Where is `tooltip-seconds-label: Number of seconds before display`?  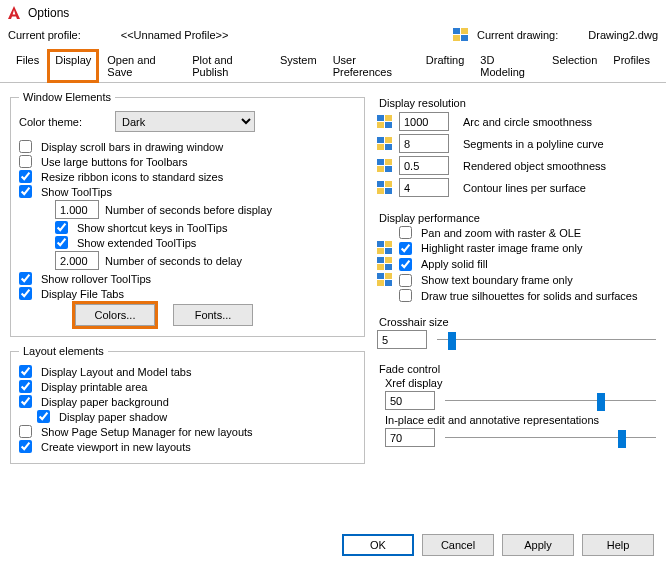
tooltip-seconds-label: Number of seconds before display is located at coordinates (188, 210).